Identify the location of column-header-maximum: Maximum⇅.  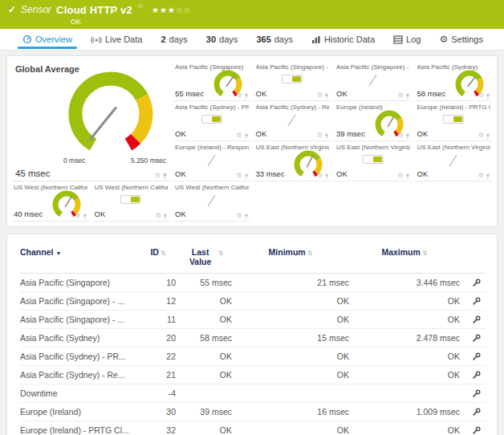
(404, 252).